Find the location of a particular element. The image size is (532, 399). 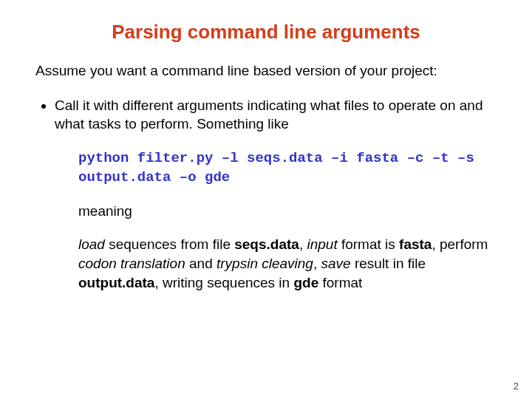

page-number: 2 is located at coordinates (516, 386).